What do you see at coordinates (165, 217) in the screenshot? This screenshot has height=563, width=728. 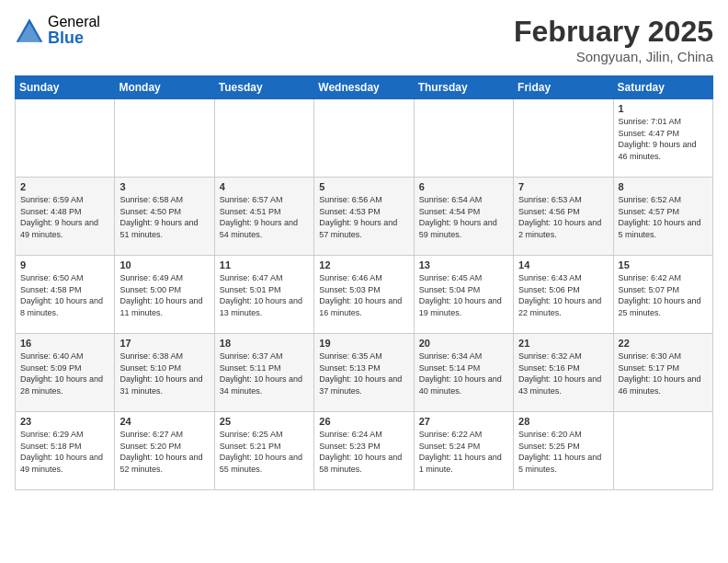 I see `calendar-cell: 3Sunrise: 6:58 AM Sunset: 4:50 PM Daylig…` at bounding box center [165, 217].